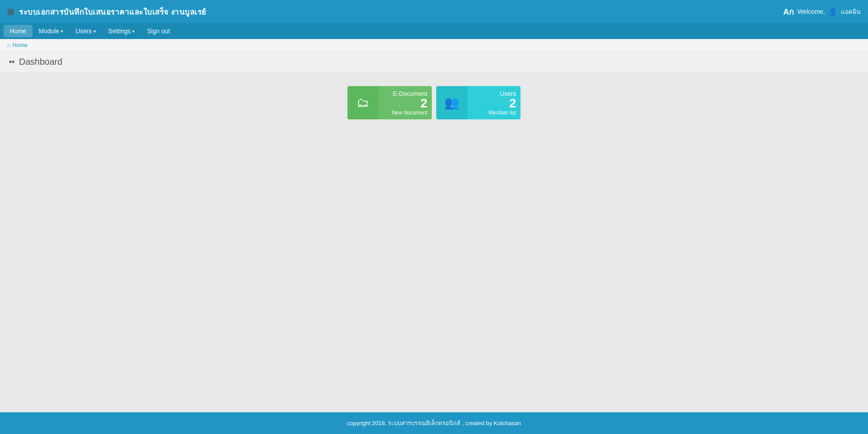 Image resolution: width=868 pixels, height=434 pixels. I want to click on dashboard-header: ▪▪ Dashboard, so click(434, 62).